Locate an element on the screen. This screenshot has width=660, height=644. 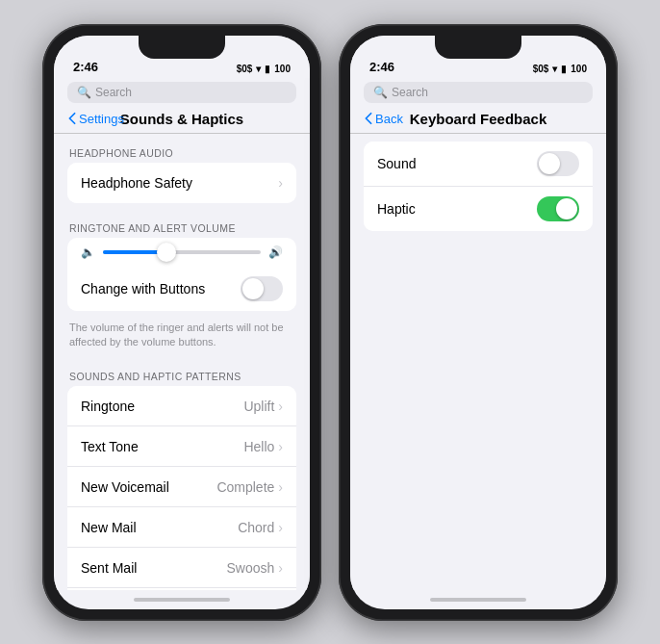
back-button-2: Back is located at coordinates (383, 119).